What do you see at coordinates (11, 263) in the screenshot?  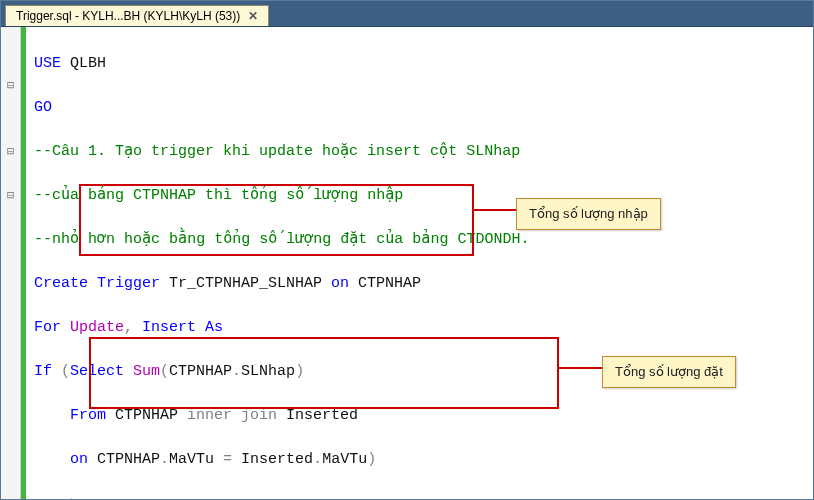 I see `outline-column: ⊟ ⊟ ⊟` at bounding box center [11, 263].